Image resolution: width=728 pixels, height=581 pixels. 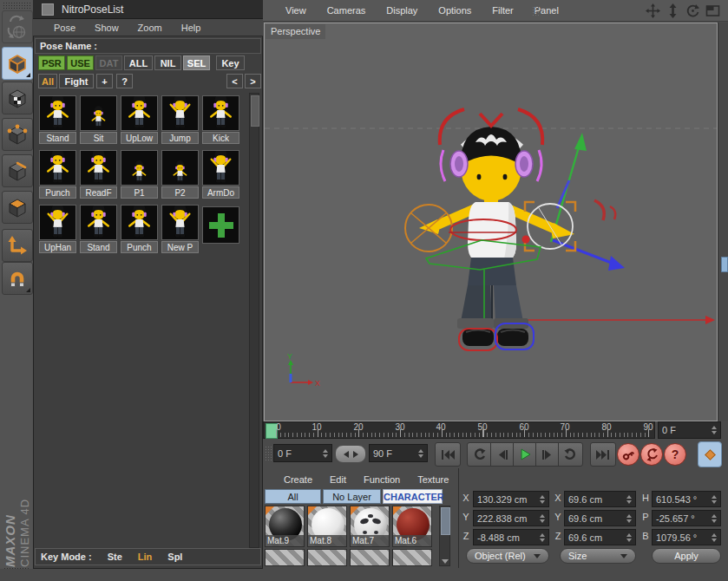 I want to click on filter-dat-button: DAT, so click(x=109, y=62).